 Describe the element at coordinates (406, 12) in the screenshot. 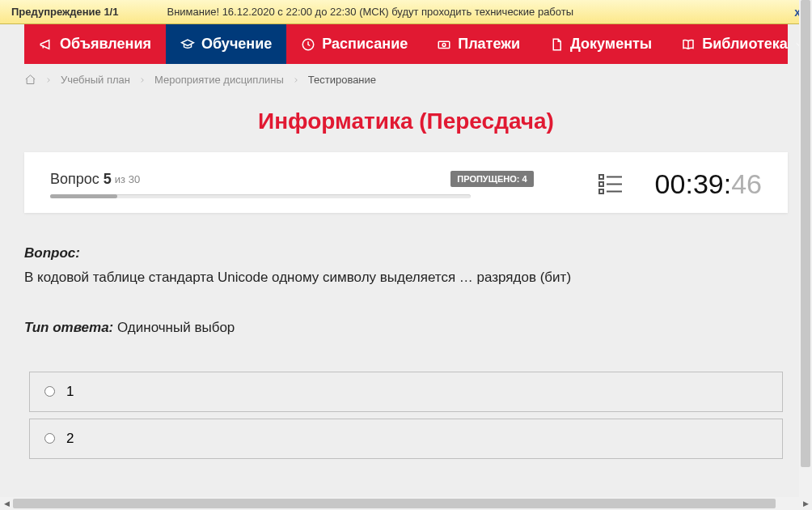

I see `warning-bar: Предупреждение 1/1 Внимание! 16.12.2020 …` at that location.